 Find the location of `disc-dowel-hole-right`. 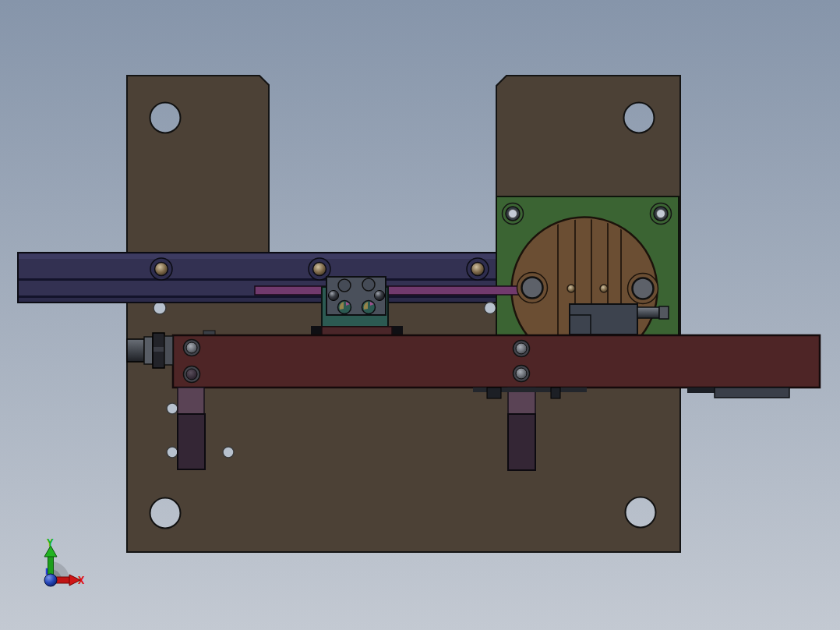

disc-dowel-hole-right is located at coordinates (604, 288).